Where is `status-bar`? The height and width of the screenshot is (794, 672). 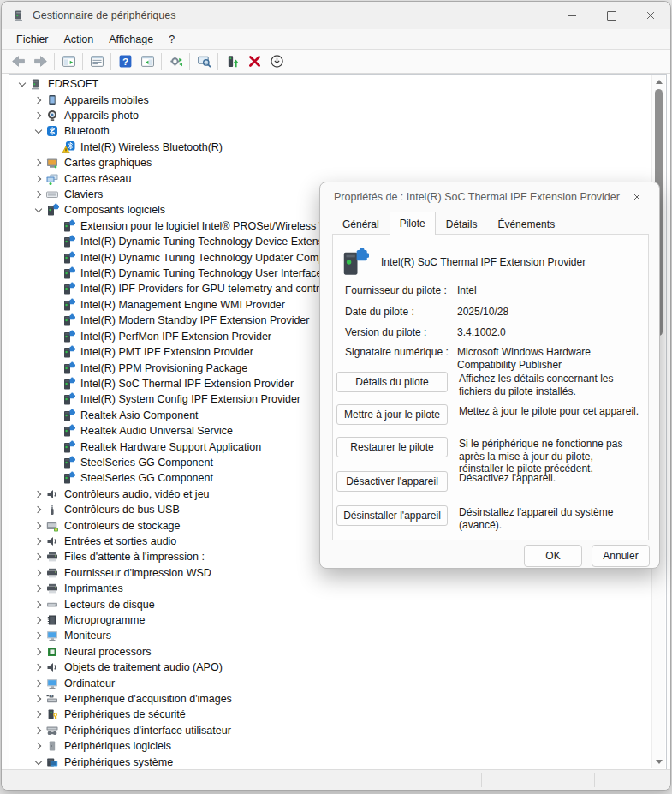 status-bar is located at coordinates (336, 779).